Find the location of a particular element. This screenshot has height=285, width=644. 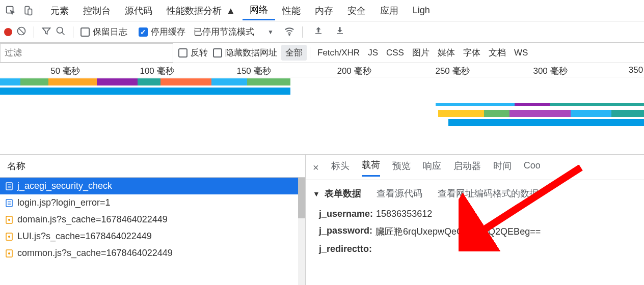

script-icon is located at coordinates (9, 237).